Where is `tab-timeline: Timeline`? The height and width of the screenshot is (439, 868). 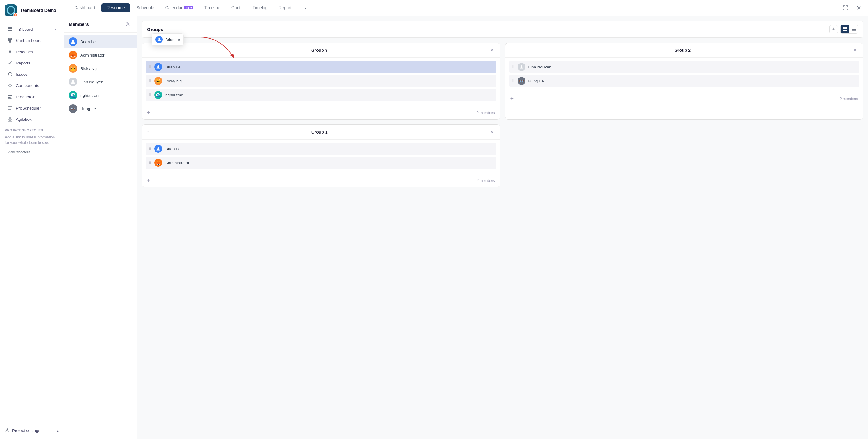
tab-timeline: Timeline is located at coordinates (212, 8).